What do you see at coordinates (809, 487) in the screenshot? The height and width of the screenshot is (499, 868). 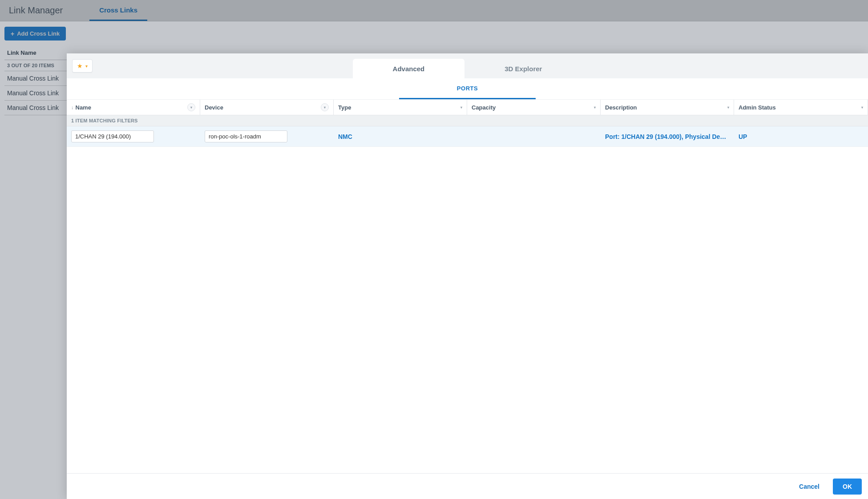 I see `cancel-button: Cancel` at bounding box center [809, 487].